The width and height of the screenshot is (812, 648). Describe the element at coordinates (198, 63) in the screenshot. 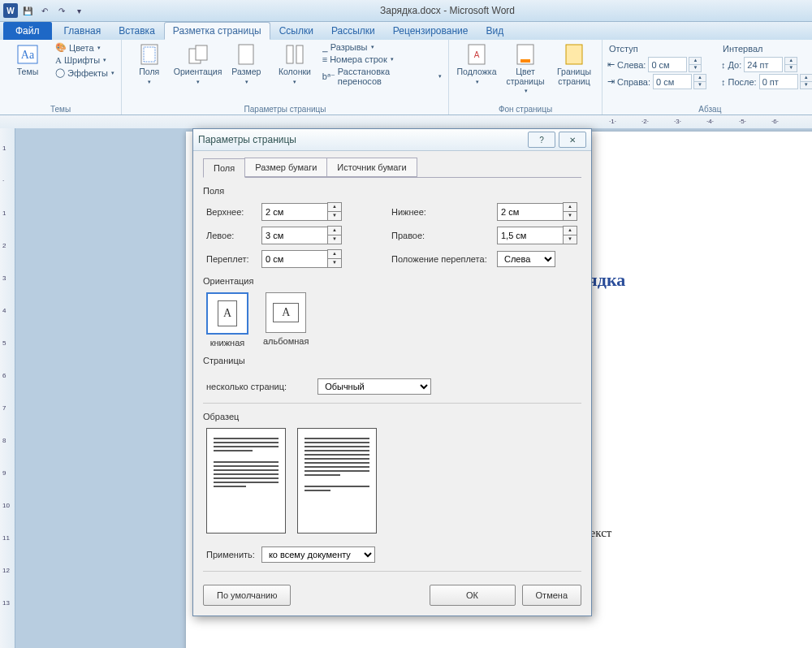

I see `orientation-button: Ориентация▾` at that location.